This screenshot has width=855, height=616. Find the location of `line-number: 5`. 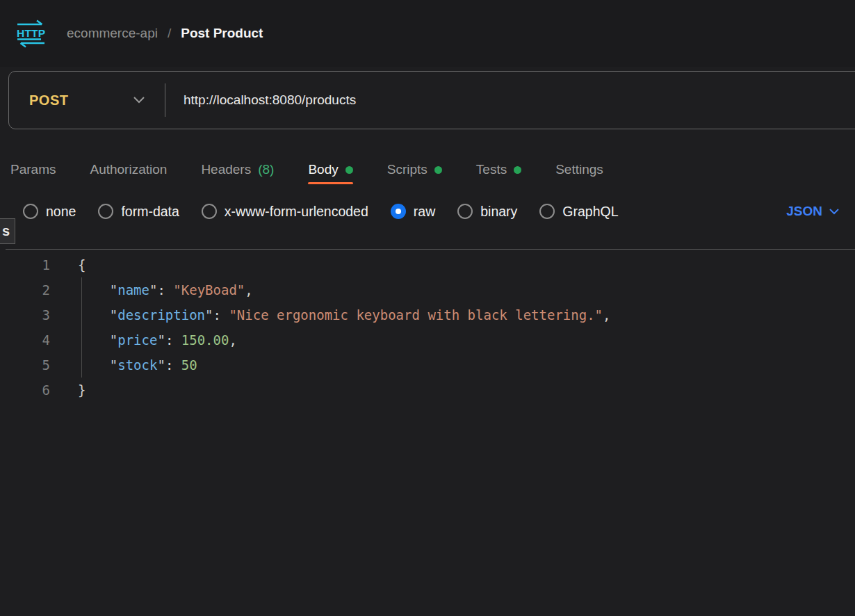

line-number: 5 is located at coordinates (25, 365).